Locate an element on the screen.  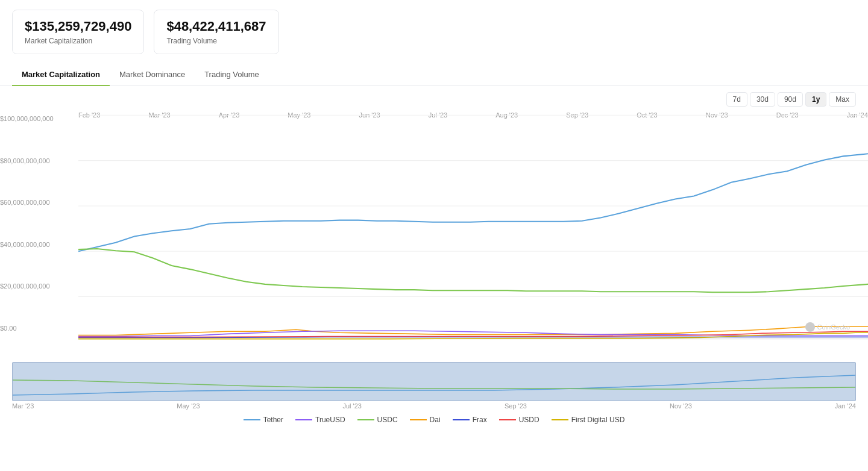
filter-7d: 7d is located at coordinates (737, 99).